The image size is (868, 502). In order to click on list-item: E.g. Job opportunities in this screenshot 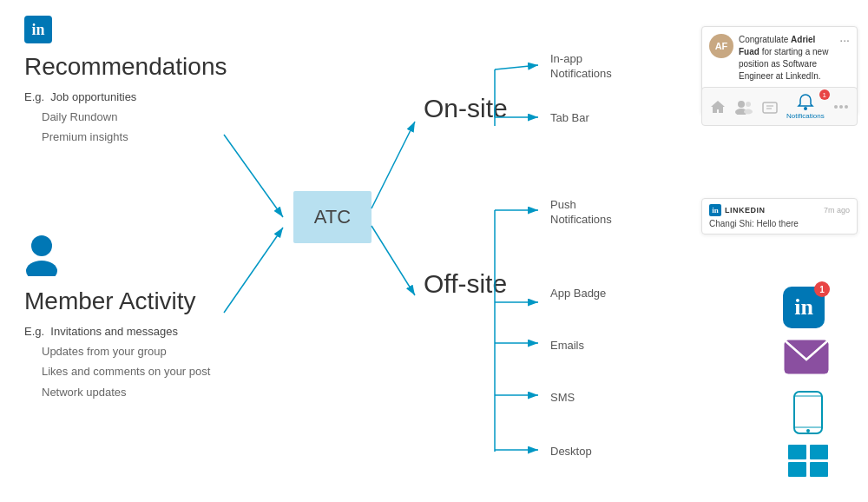, I will do `click(120, 97)`.